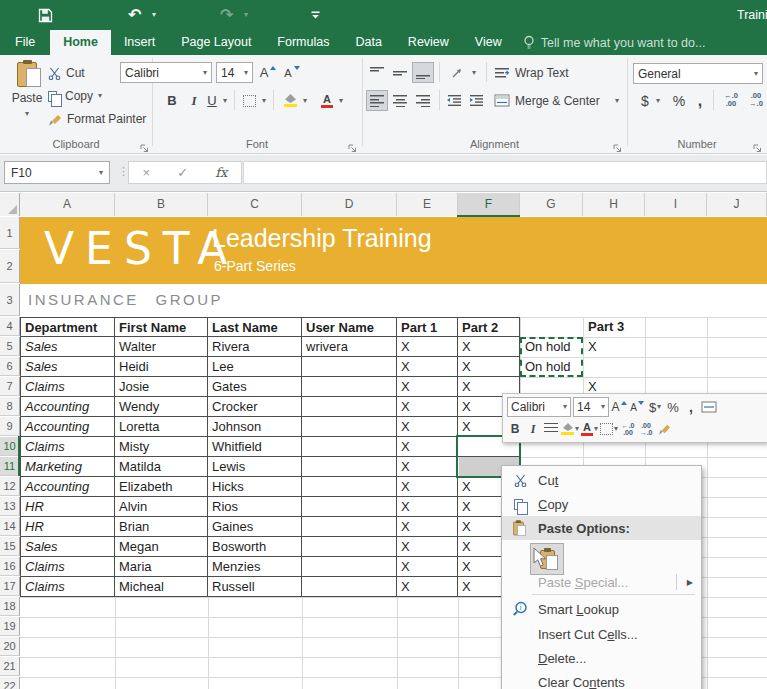  I want to click on column-header-D: D, so click(350, 204).